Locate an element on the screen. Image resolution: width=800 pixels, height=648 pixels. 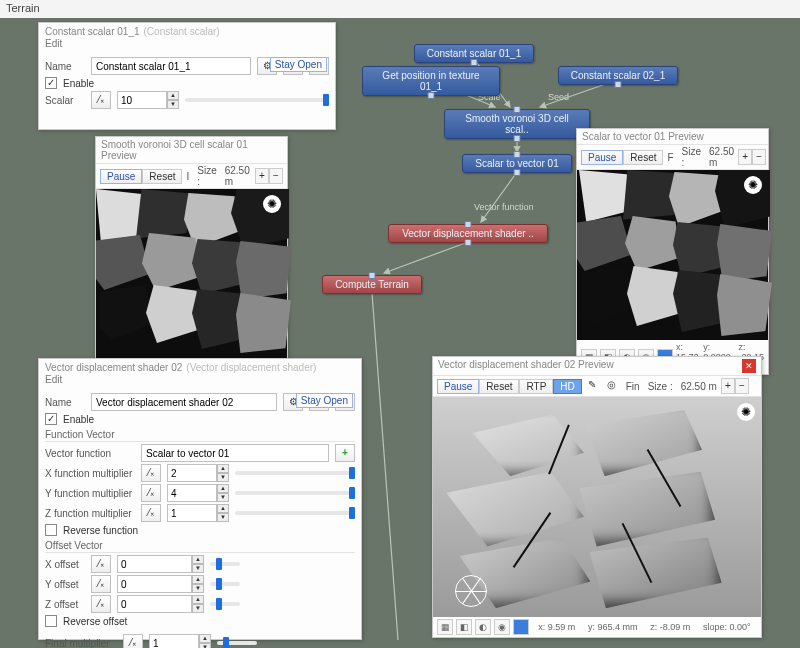
window-title: Terrain is located at coordinates (400, 9).